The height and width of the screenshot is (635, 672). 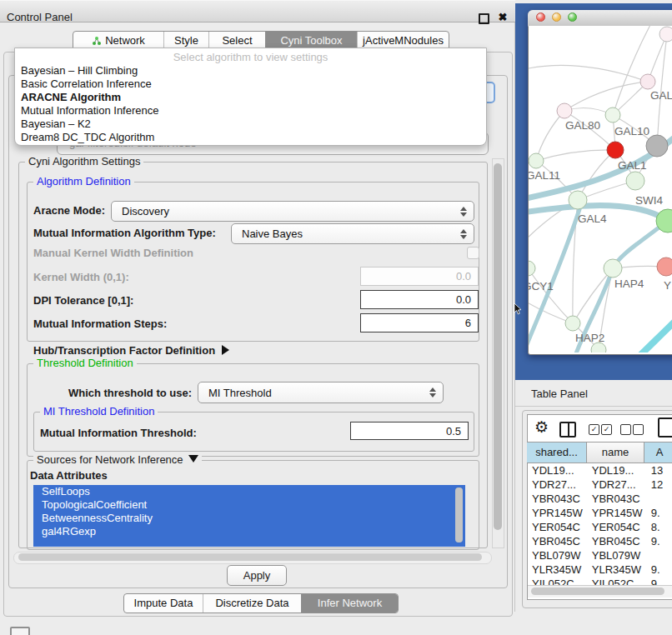 What do you see at coordinates (409, 431) in the screenshot?
I see `mi-threshold-field: 0.5` at bounding box center [409, 431].